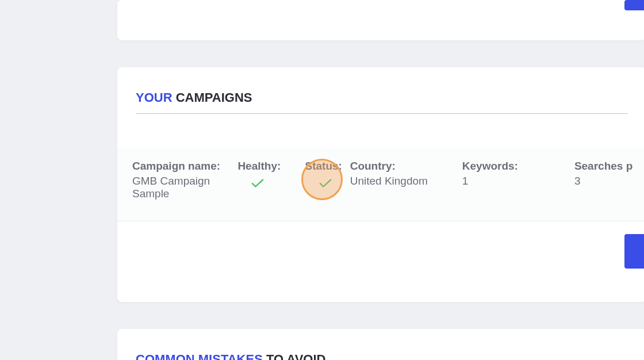 Image resolution: width=644 pixels, height=360 pixels. What do you see at coordinates (606, 180) in the screenshot?
I see `col-searches: Searches p 3` at bounding box center [606, 180].